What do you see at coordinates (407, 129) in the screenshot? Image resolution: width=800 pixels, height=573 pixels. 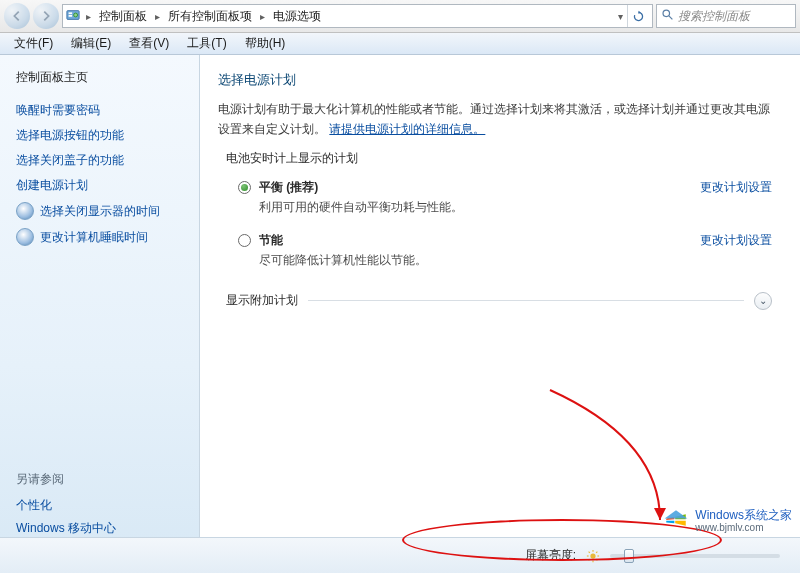 I see `intro-details-link: 请提供电源计划的详细信息。` at bounding box center [407, 129].